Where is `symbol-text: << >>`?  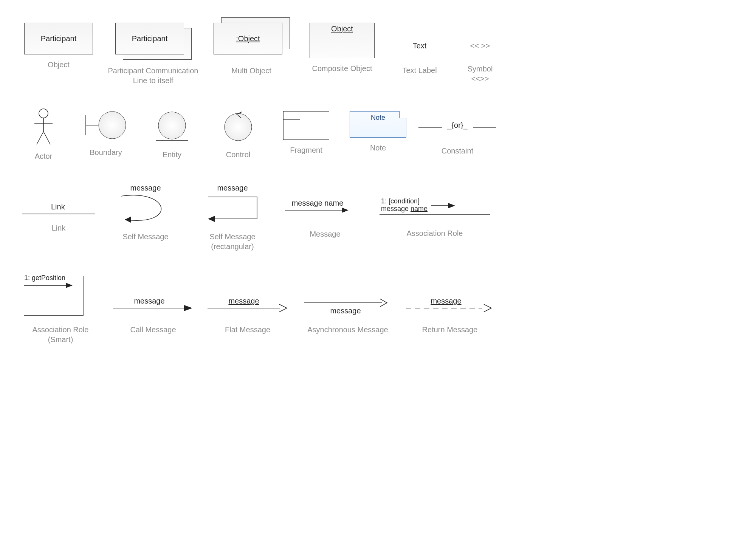
symbol-text: << >> is located at coordinates (480, 46).